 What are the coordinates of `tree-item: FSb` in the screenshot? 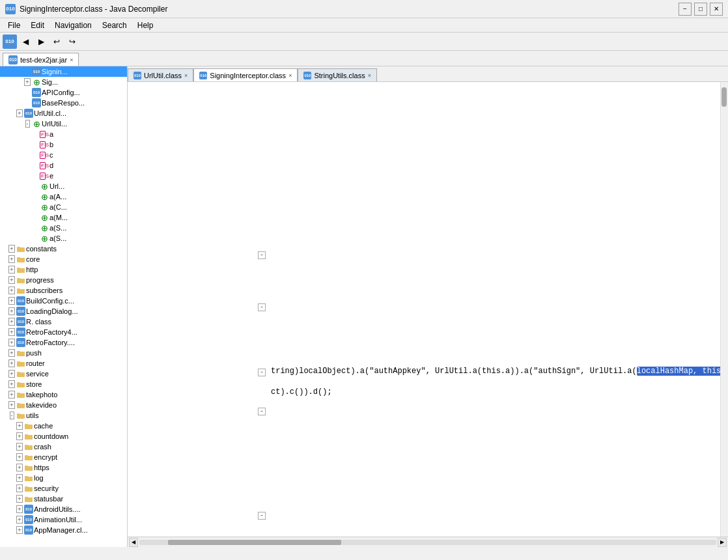 It's located at (64, 145).